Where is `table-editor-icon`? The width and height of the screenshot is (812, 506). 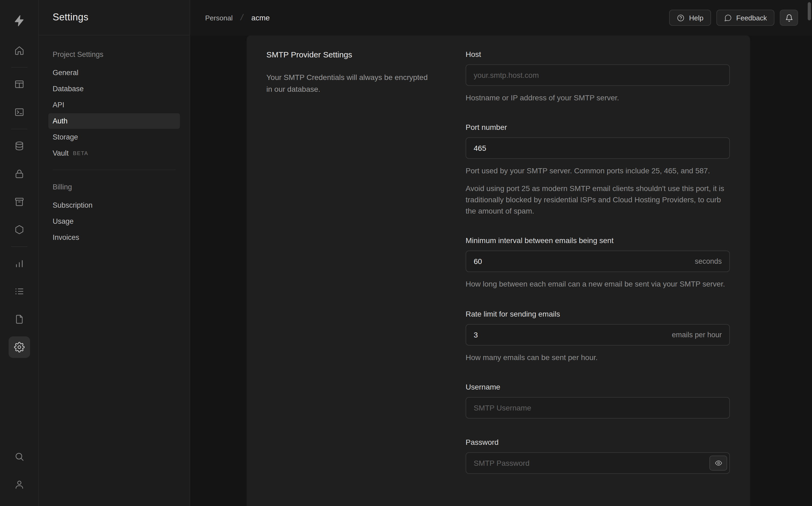
table-editor-icon is located at coordinates (19, 84).